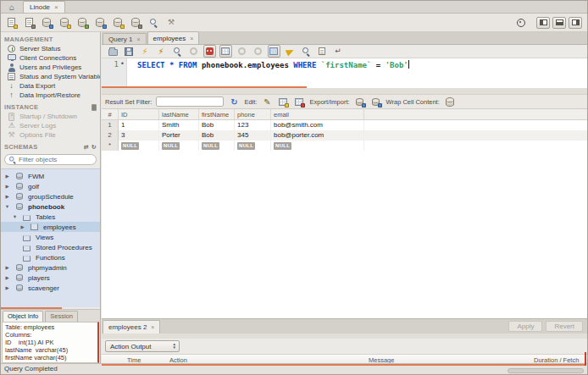 The width and height of the screenshot is (588, 375). I want to click on beautify-button, so click(290, 52).